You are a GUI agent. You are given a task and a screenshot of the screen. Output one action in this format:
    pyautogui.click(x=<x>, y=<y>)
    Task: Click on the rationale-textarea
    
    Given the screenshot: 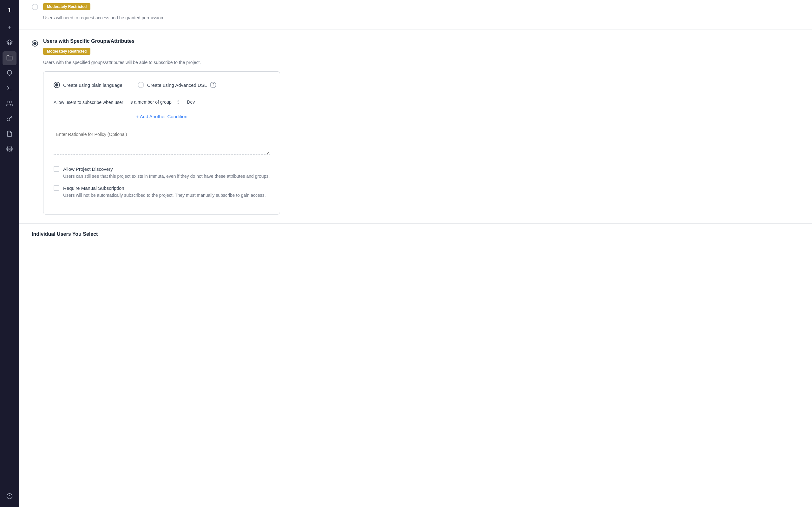 What is the action you would take?
    pyautogui.click(x=162, y=142)
    